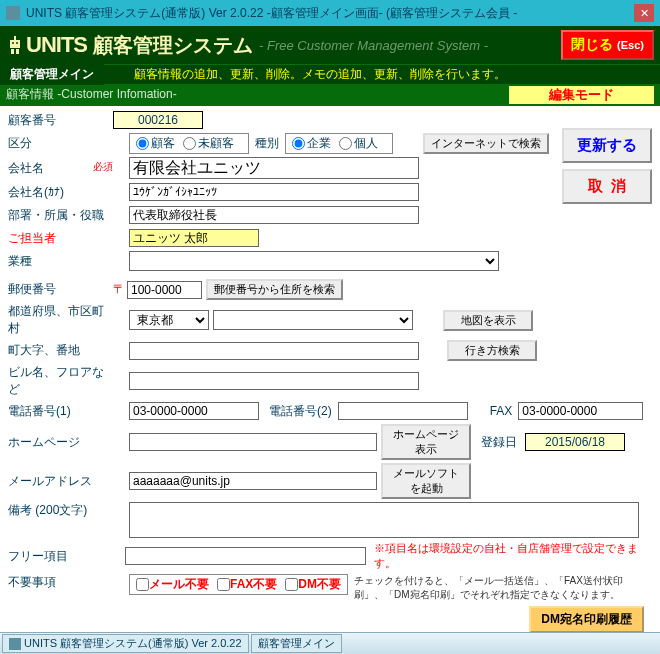 The height and width of the screenshot is (654, 660). Describe the element at coordinates (60, 120) in the screenshot. I see `label-customer-no: 顧客番号` at that location.